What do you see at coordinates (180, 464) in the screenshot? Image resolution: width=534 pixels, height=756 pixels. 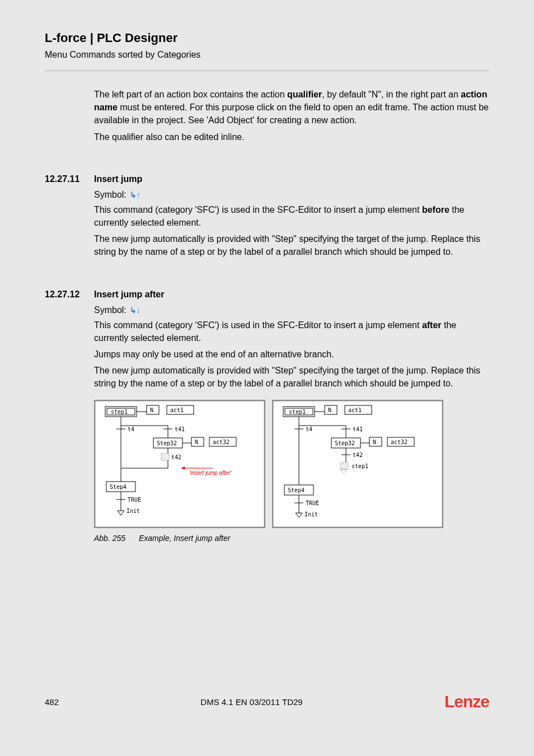 I see `sfc-diagram-left: step1 N act1 t4 t41` at bounding box center [180, 464].